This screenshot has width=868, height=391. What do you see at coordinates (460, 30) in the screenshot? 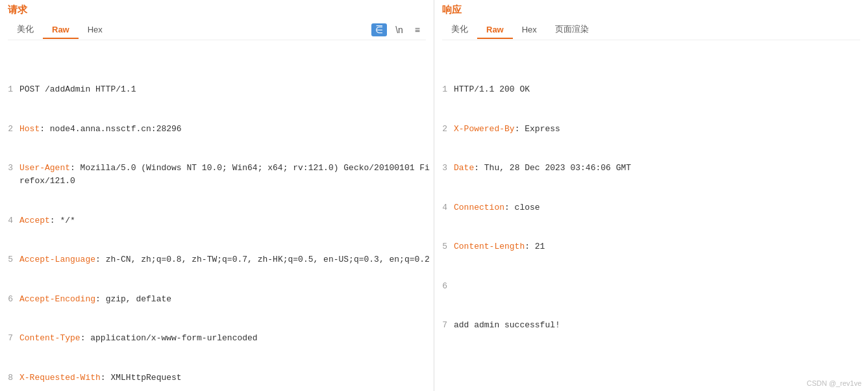
I see `tab-beautify-response: 美化` at bounding box center [460, 30].